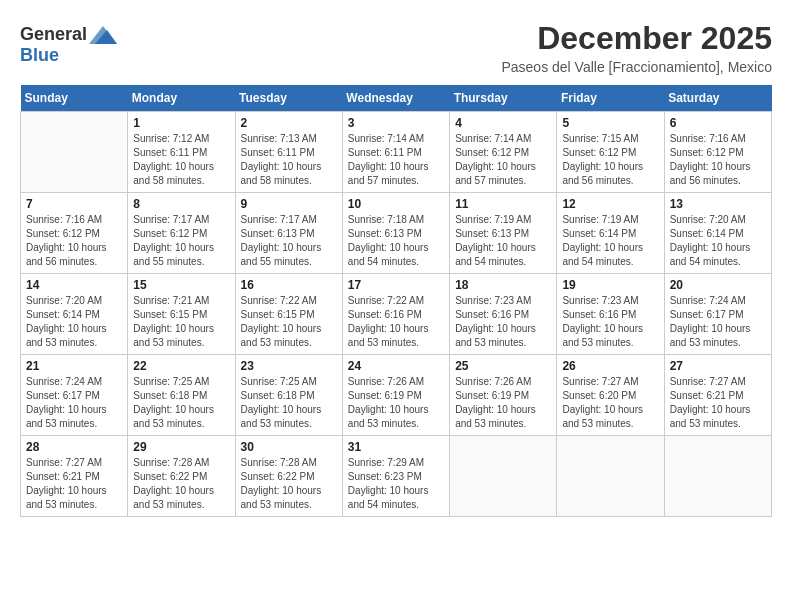  I want to click on sunrise-text: Sunrise: 7:19 AM, so click(610, 220).